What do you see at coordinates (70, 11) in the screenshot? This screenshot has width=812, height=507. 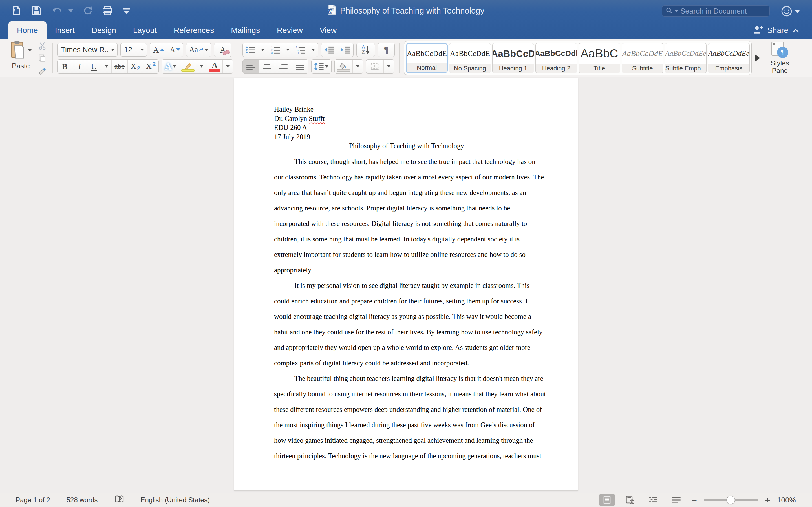 I see `undo-dropdown-icon` at bounding box center [70, 11].